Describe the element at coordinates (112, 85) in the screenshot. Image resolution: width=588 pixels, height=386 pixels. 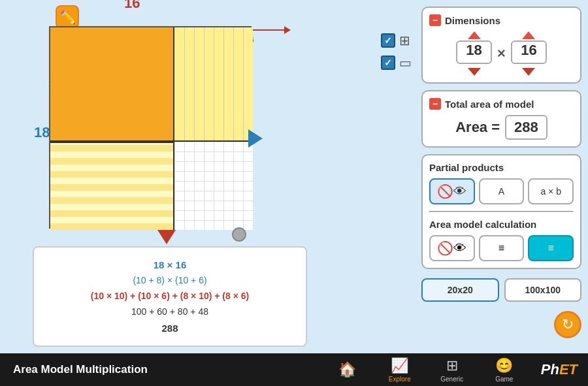
I see `quadrant-top-left` at that location.